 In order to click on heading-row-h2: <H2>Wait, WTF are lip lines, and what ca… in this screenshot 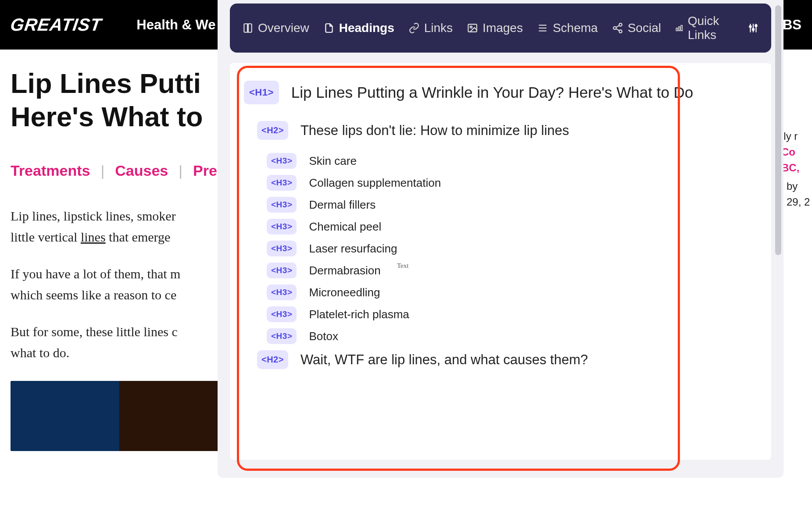, I will do `click(508, 359)`.